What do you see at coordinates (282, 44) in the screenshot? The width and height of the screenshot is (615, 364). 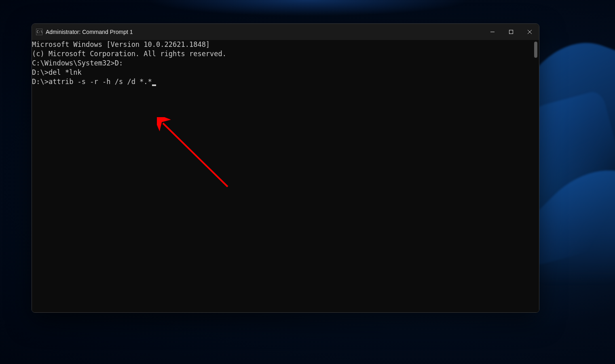 I see `terminal-line: Microsoft Windows [Version 10.0.22621.18…` at bounding box center [282, 44].